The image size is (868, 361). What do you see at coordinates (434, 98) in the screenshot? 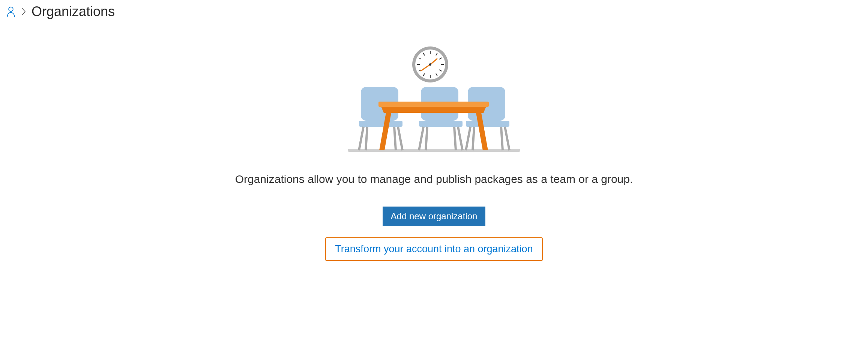
I see `organizations-illustration` at bounding box center [434, 98].